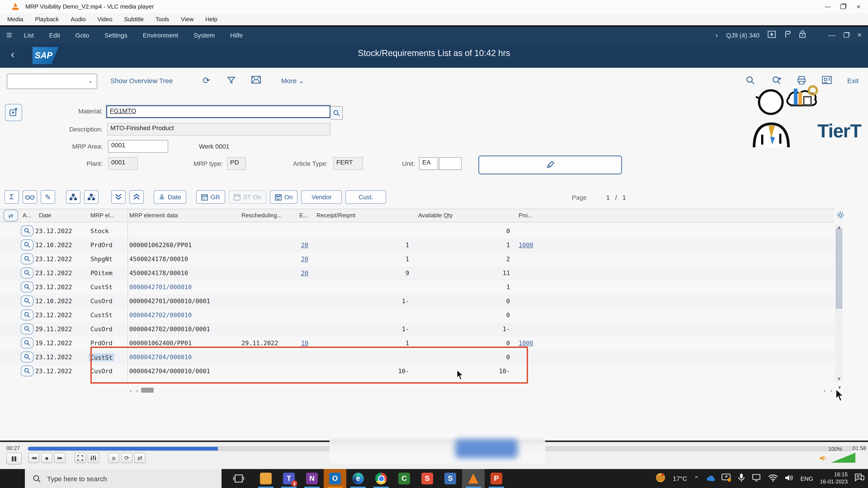  I want to click on page-down-button, so click(119, 197).